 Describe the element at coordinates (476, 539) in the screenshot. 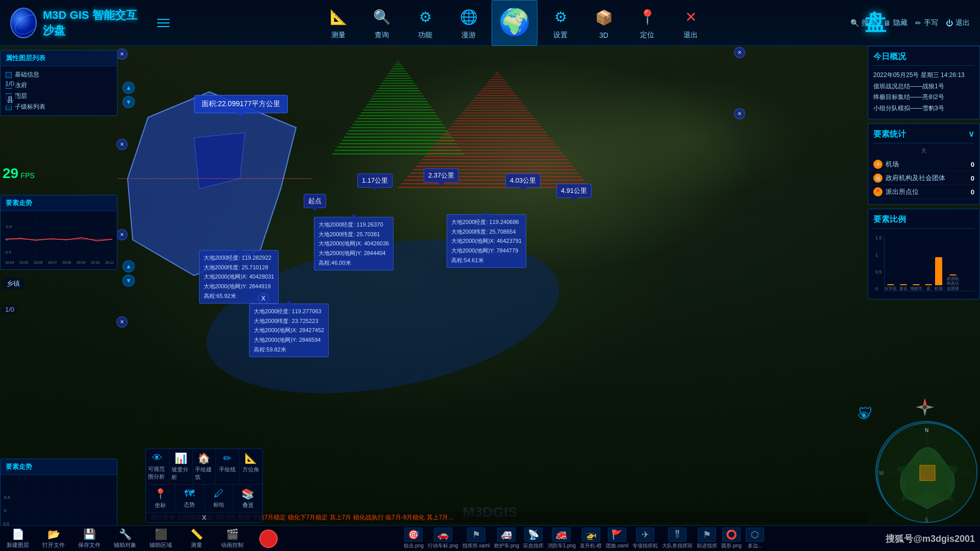

I see `status-command: ⚑ 指挥所.xaml` at that location.